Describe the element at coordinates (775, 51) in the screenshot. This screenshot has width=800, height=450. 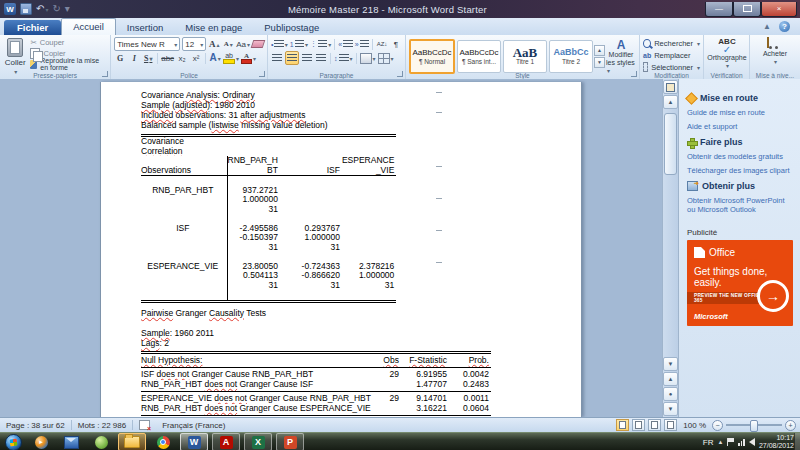
I see `purchase-button: Acheter ▾` at that location.